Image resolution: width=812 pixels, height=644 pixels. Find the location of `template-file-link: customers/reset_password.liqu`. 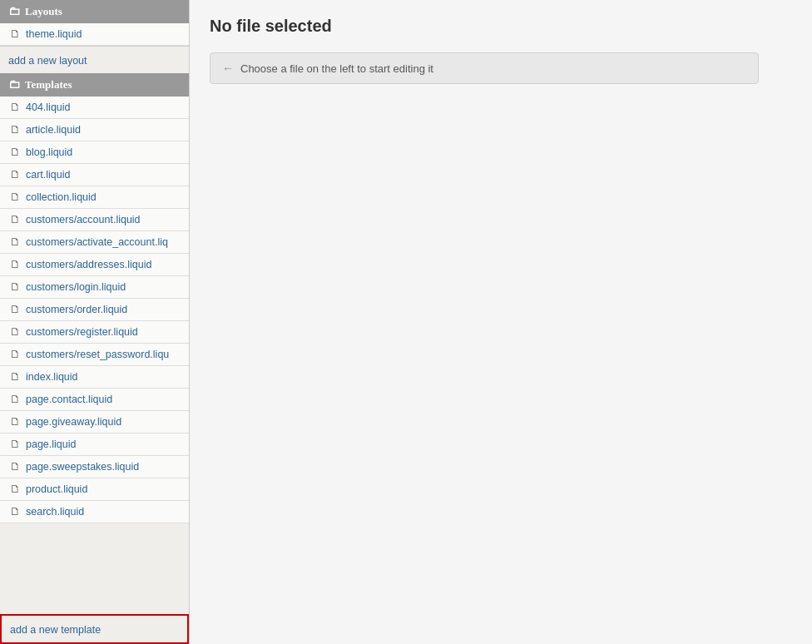

template-file-link: customers/reset_password.liqu is located at coordinates (97, 354).